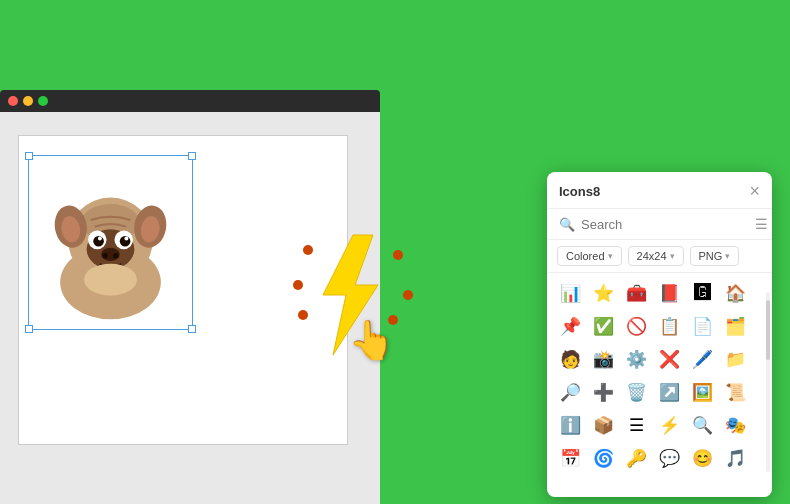  Describe the element at coordinates (702, 425) in the screenshot. I see `list-item: 🔍` at that location.